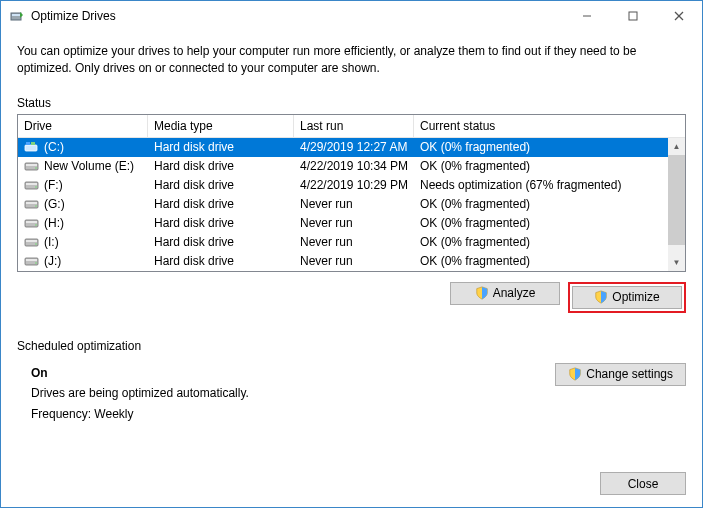 This screenshot has height=508, width=703. Describe the element at coordinates (676, 200) in the screenshot. I see `scroll-thumb` at that location.